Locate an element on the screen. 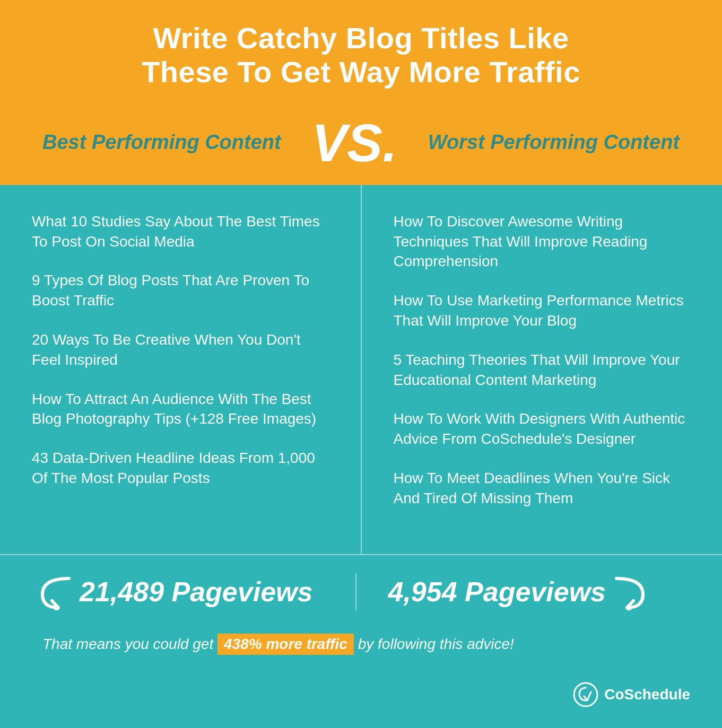 The width and height of the screenshot is (722, 728). best-pageviews: 21,489 Pageviews is located at coordinates (194, 592).